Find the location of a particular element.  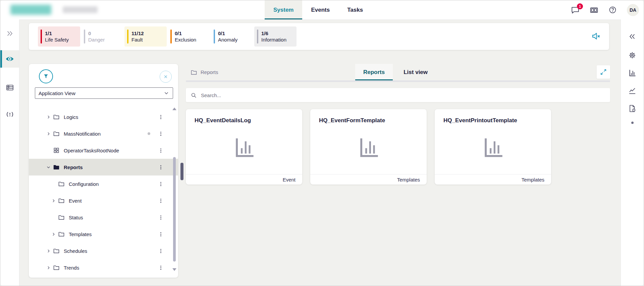

search-bar is located at coordinates (398, 95).